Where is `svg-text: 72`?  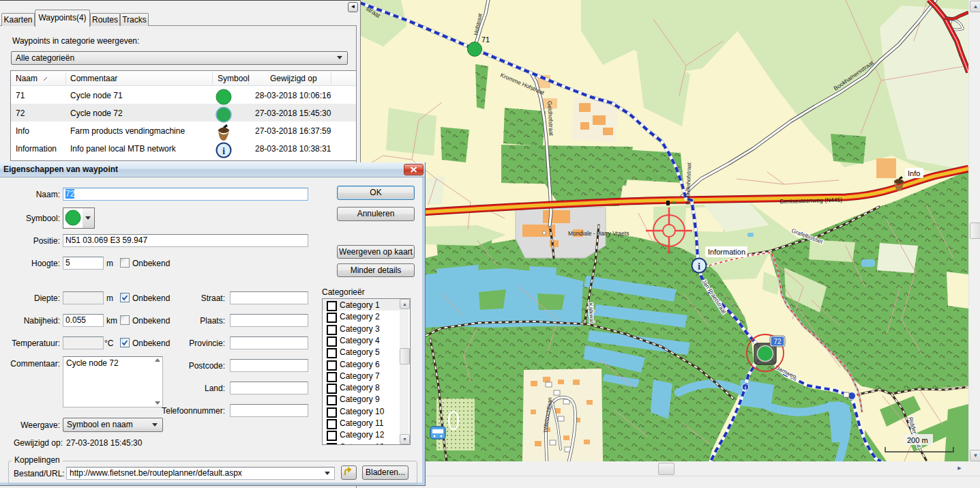
svg-text: 72 is located at coordinates (777, 341).